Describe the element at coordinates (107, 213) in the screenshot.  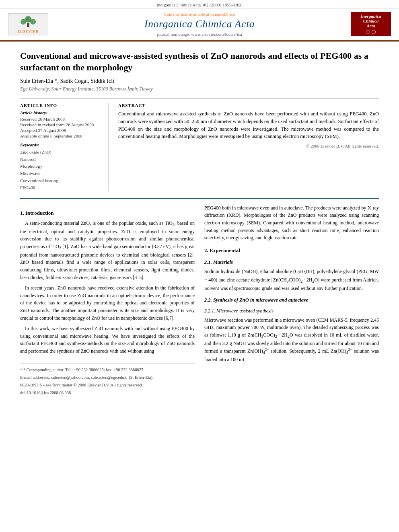
I see `section1-heading: 1. Introduction` at that location.